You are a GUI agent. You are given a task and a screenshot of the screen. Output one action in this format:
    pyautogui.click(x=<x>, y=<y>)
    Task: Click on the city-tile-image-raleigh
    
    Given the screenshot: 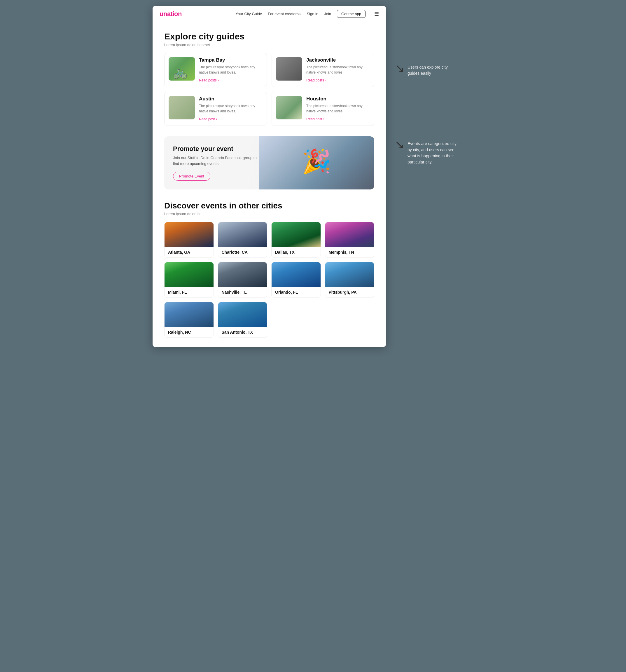 What is the action you would take?
    pyautogui.click(x=189, y=314)
    